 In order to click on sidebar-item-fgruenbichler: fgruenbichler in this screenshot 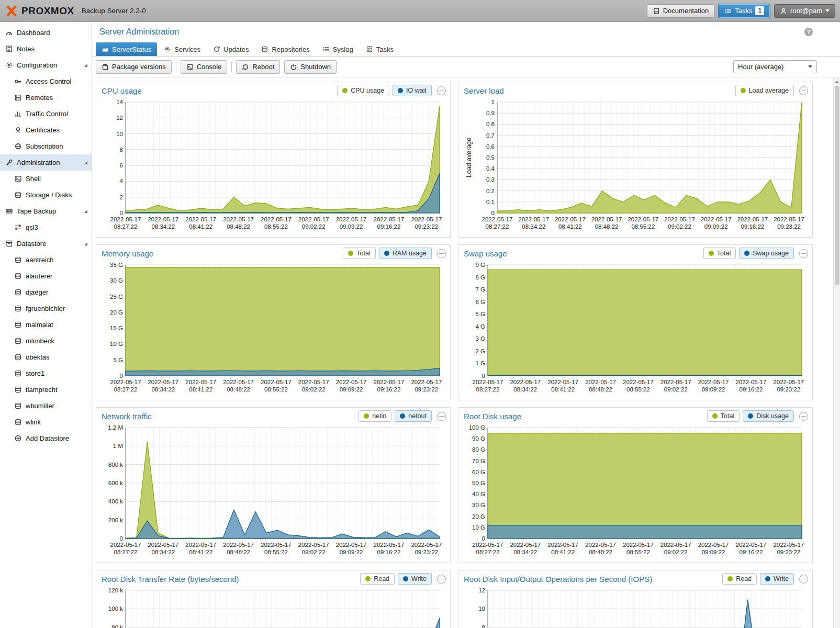, I will do `click(46, 309)`.